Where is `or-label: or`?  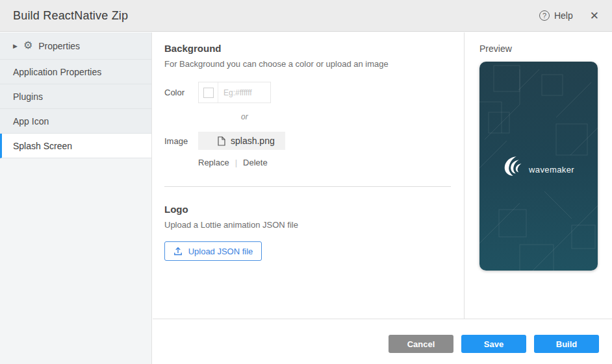
or-label: or is located at coordinates (346, 117).